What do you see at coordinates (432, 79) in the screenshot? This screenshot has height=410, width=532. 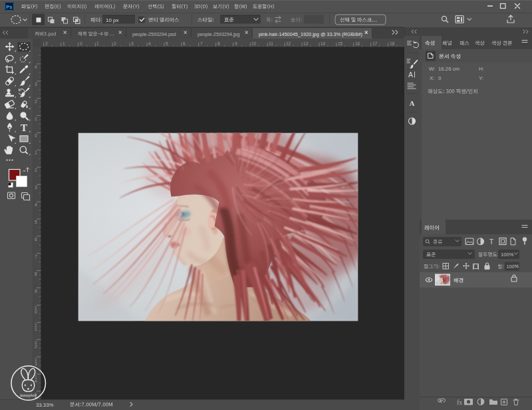 I see `svg-text: X:` at bounding box center [432, 79].